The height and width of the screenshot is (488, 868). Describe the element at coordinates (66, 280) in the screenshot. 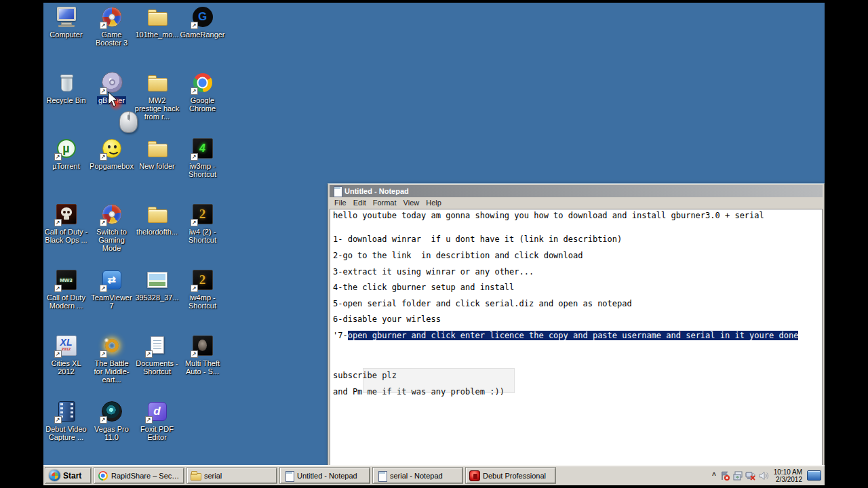

I see `codmw-icon: MW3↗` at that location.